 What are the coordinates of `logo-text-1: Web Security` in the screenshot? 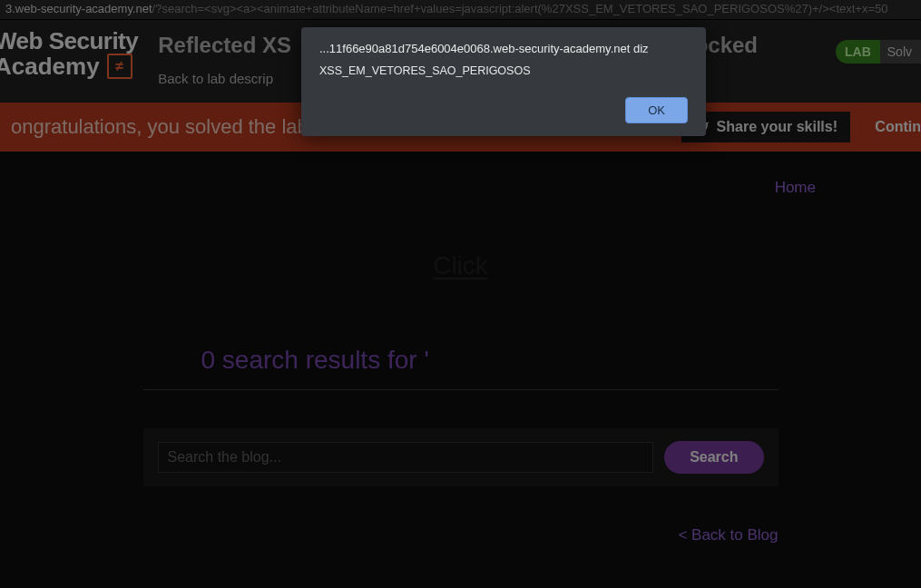 It's located at (69, 42).